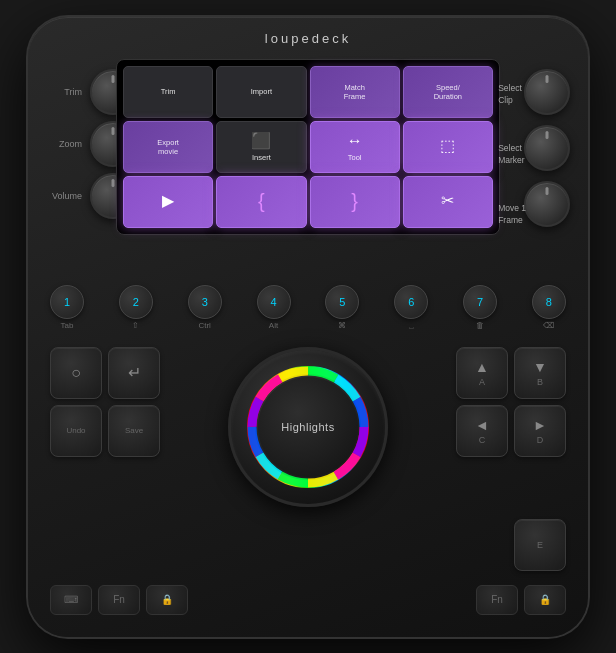 This screenshot has height=653, width=616. Describe the element at coordinates (342, 308) in the screenshot. I see `num-btn-5: 5 ⌘` at that location.